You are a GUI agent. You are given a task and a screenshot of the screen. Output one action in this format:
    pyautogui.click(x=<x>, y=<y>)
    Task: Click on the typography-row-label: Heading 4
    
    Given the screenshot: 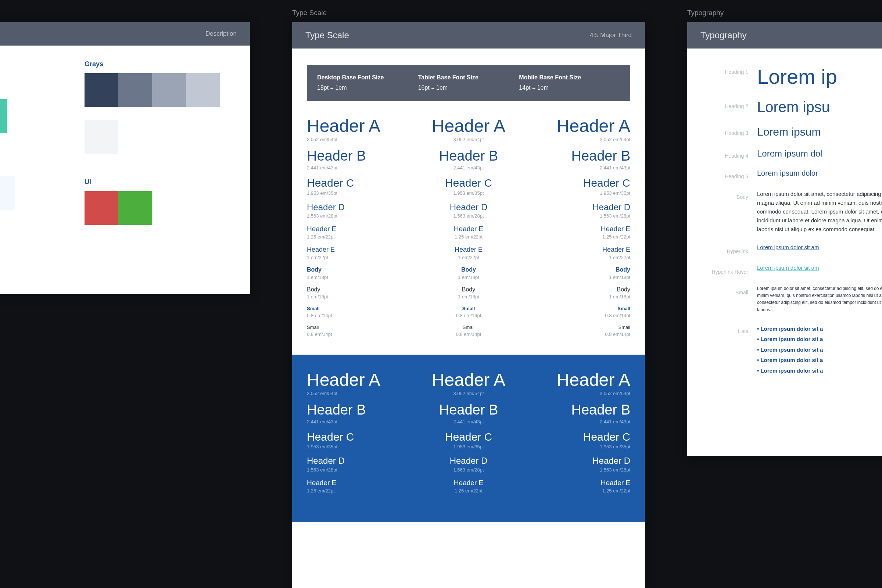 What is the action you would take?
    pyautogui.click(x=731, y=154)
    